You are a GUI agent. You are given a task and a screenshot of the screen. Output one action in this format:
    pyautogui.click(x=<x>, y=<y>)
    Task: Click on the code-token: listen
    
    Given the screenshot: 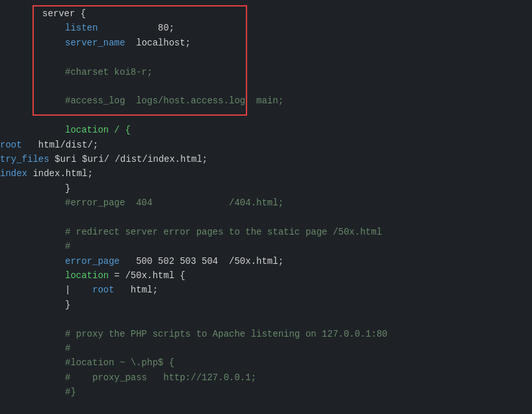 What is the action you would take?
    pyautogui.click(x=81, y=28)
    